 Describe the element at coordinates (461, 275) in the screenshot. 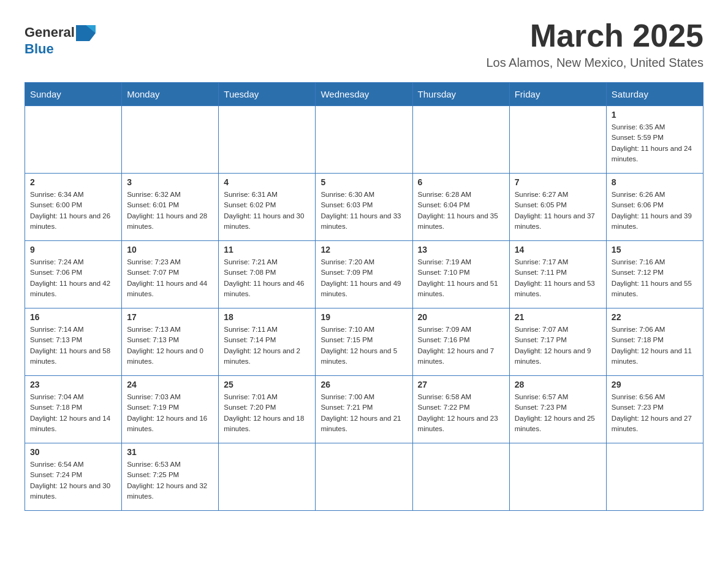

I see `calendar-cell: 13Sunrise: 7:19 AMSunset: 7:10 PMDayligh…` at that location.